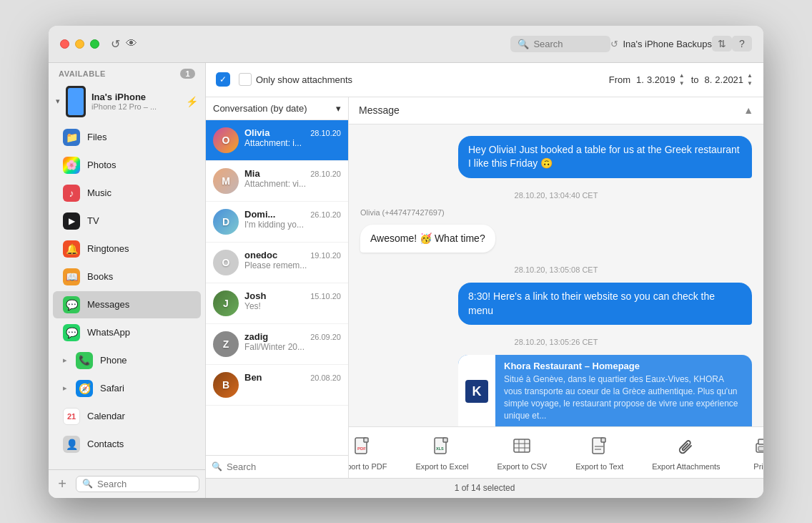 The width and height of the screenshot is (812, 523). I want to click on from-label: From, so click(620, 80).